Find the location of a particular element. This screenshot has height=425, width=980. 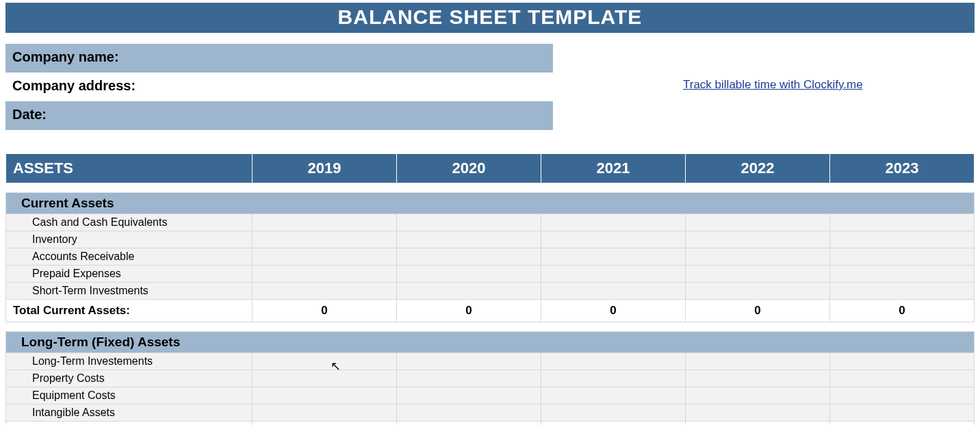

header-year-2020: 2020 is located at coordinates (469, 168).